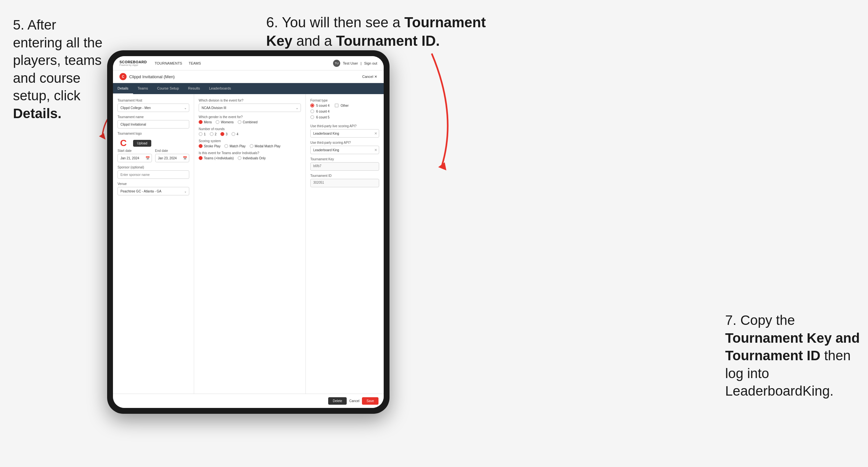 This screenshot has width=868, height=467. I want to click on tournament-name-input, so click(154, 124).